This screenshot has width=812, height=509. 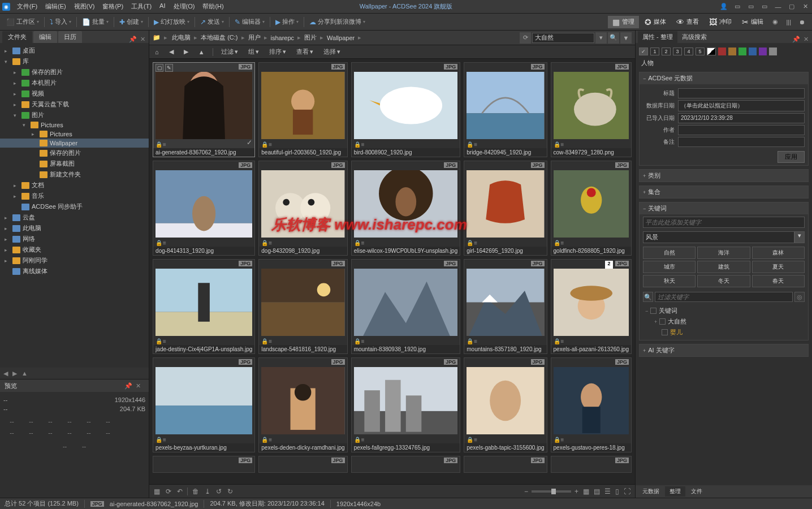 What do you see at coordinates (725, 311) in the screenshot?
I see `kw-tree-root: −关键词` at bounding box center [725, 311].